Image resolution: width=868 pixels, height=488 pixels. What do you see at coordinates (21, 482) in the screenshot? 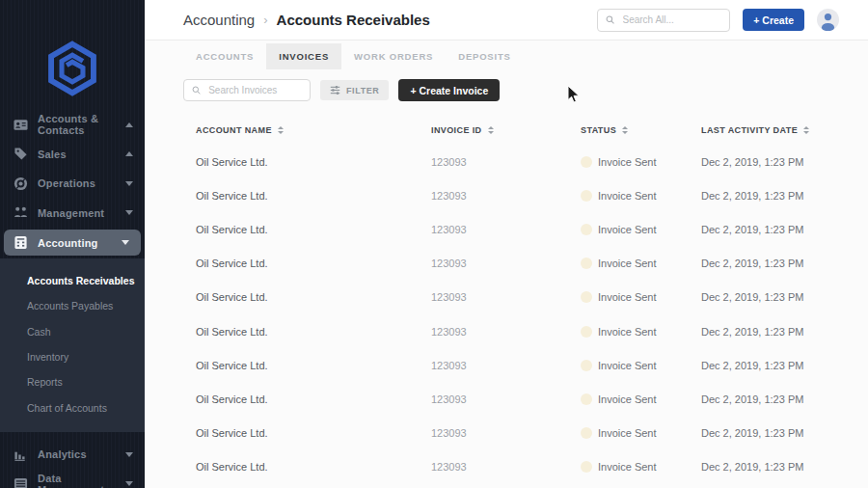
I see `server-icon` at bounding box center [21, 482].